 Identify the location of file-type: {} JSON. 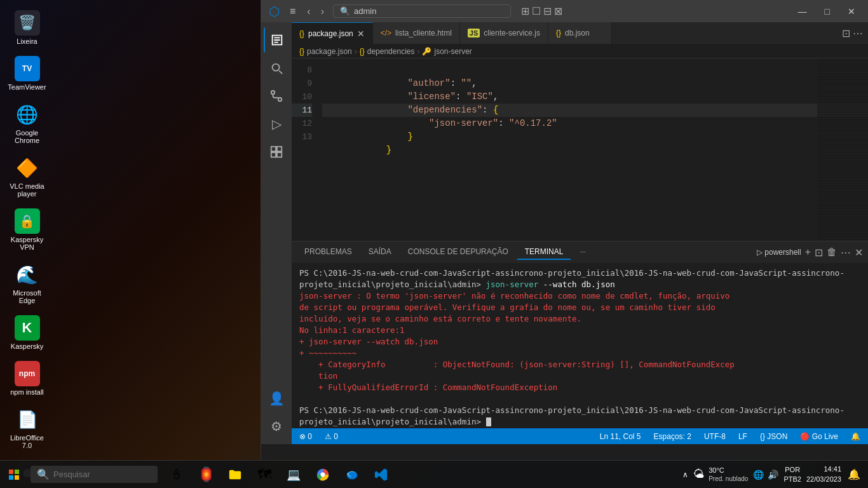
(774, 437).